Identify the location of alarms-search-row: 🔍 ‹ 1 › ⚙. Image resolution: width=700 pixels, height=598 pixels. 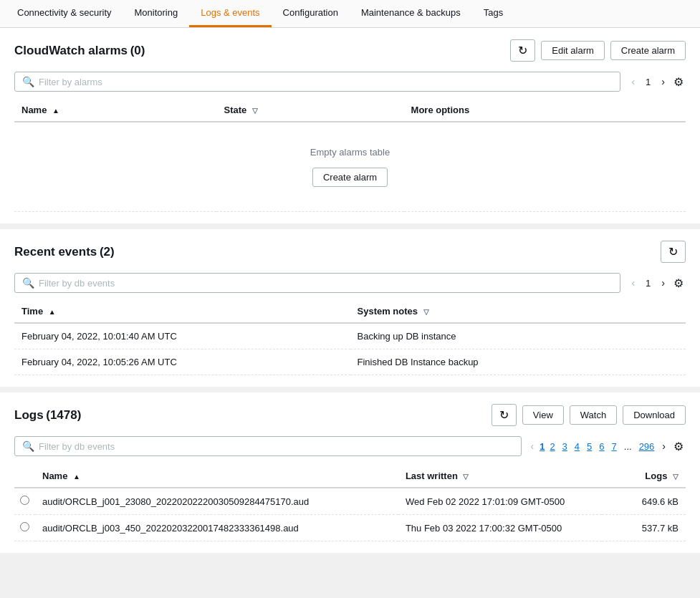
(350, 82).